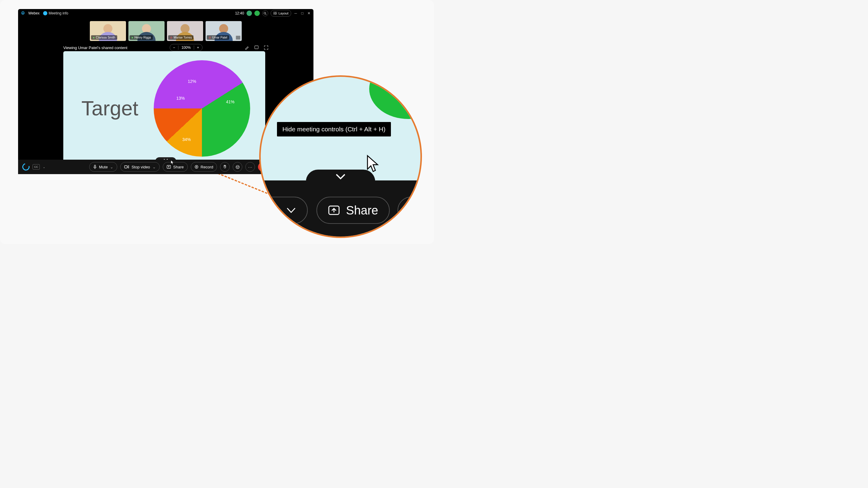 This screenshot has height=488, width=868. Describe the element at coordinates (230, 102) in the screenshot. I see `pie-slice-label: 41%` at that location.